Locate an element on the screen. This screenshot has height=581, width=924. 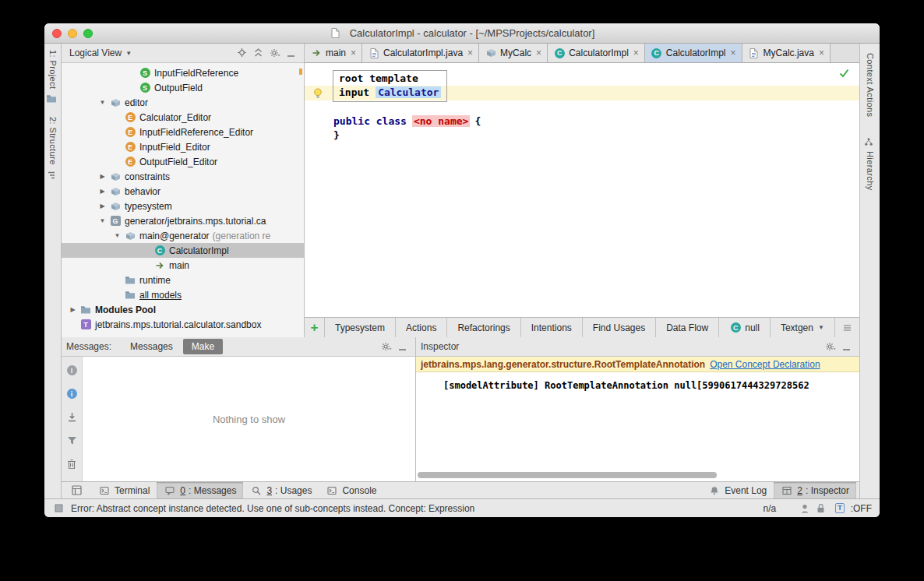
dock-button-1-project: 1: Project is located at coordinates (53, 77).